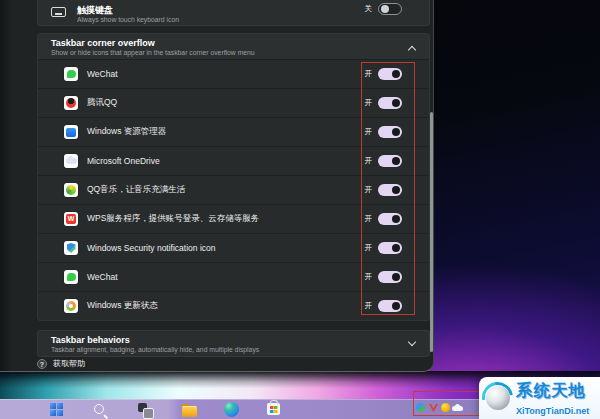 The height and width of the screenshot is (419, 600). What do you see at coordinates (122, 306) in the screenshot?
I see `overflow-item-label: Windows 更新状态` at bounding box center [122, 306].